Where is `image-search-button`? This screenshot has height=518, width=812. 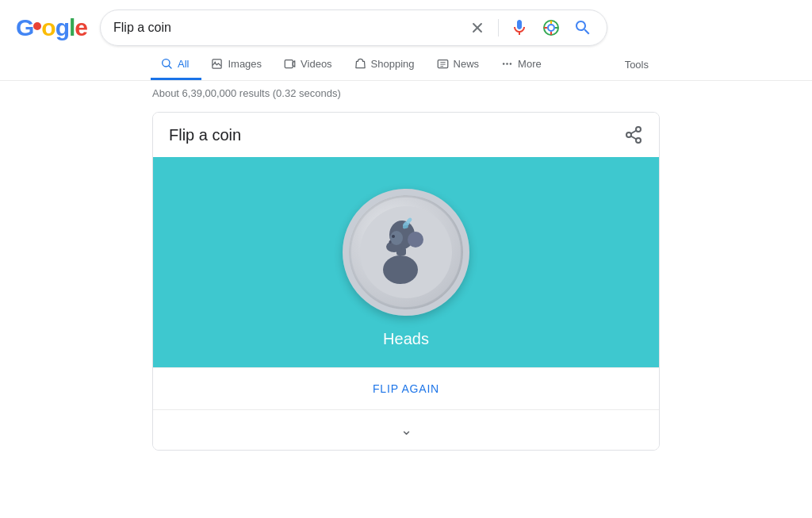 image-search-button is located at coordinates (551, 28).